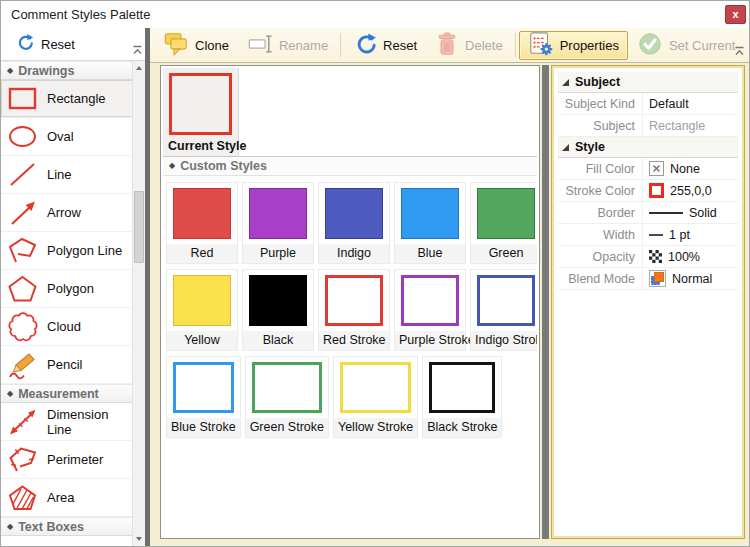 The height and width of the screenshot is (547, 750). I want to click on style-tile-label: Black Stroke, so click(462, 428).